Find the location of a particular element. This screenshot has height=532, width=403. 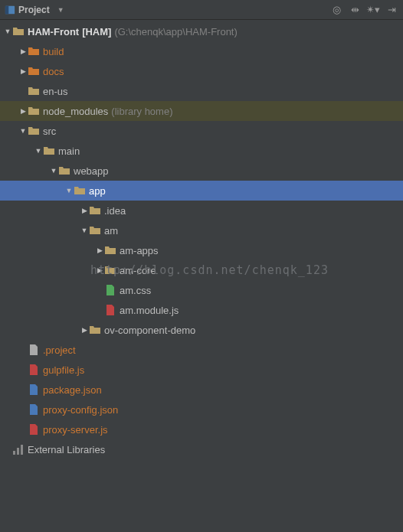

root-module: [HAM] is located at coordinates (97, 32).